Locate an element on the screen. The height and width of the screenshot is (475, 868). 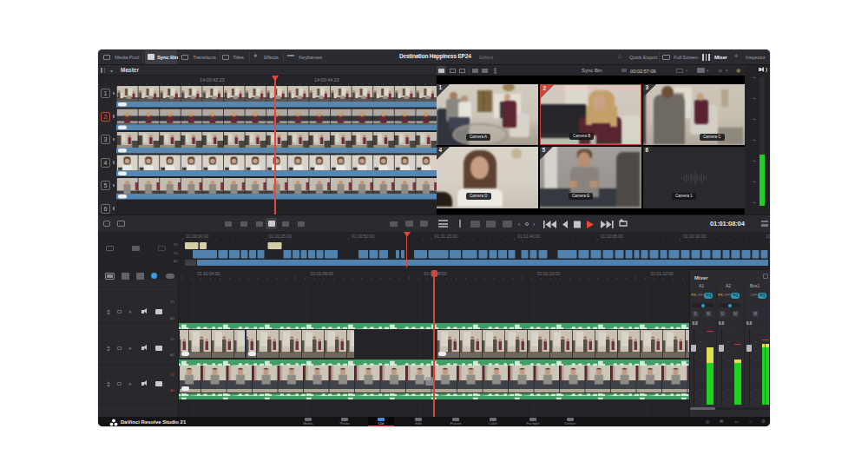
svg-text: 01:01:10:00 is located at coordinates (549, 274).